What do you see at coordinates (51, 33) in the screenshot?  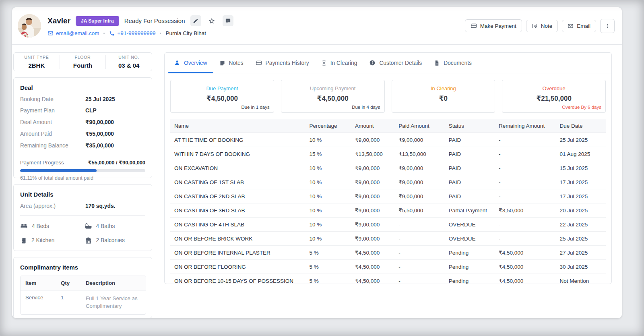 I see `mail-icon` at bounding box center [51, 33].